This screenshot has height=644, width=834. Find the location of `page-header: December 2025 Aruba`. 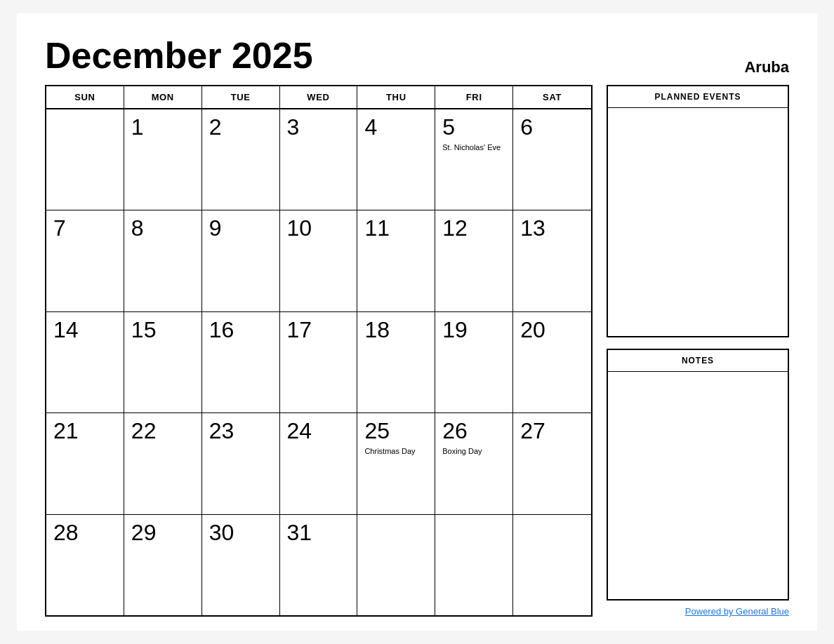

page-header: December 2025 Aruba is located at coordinates (417, 55).